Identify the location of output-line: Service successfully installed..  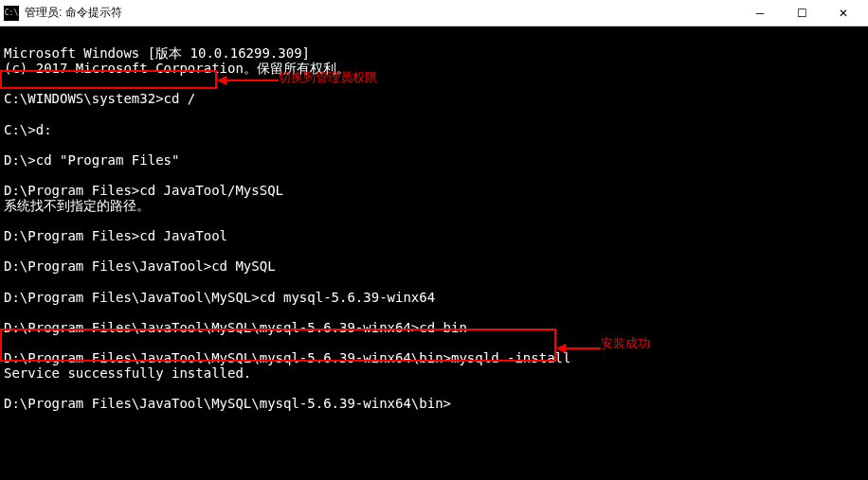
(127, 373).